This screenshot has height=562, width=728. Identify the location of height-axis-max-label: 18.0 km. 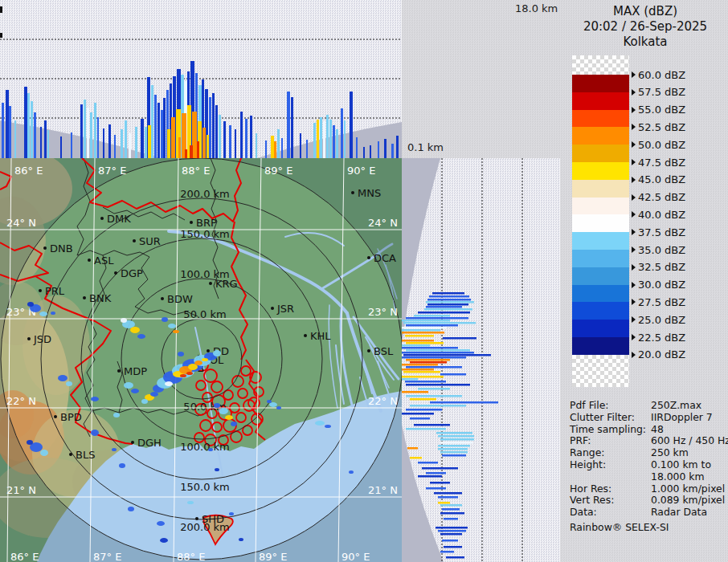
(537, 8).